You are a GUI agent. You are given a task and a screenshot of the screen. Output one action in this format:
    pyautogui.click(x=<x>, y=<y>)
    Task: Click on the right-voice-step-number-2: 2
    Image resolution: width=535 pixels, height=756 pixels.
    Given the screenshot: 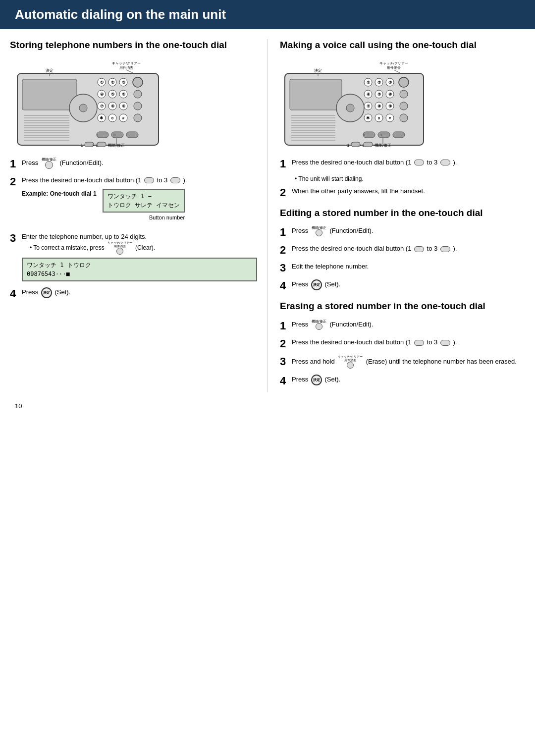 What is the action you would take?
    pyautogui.click(x=284, y=193)
    